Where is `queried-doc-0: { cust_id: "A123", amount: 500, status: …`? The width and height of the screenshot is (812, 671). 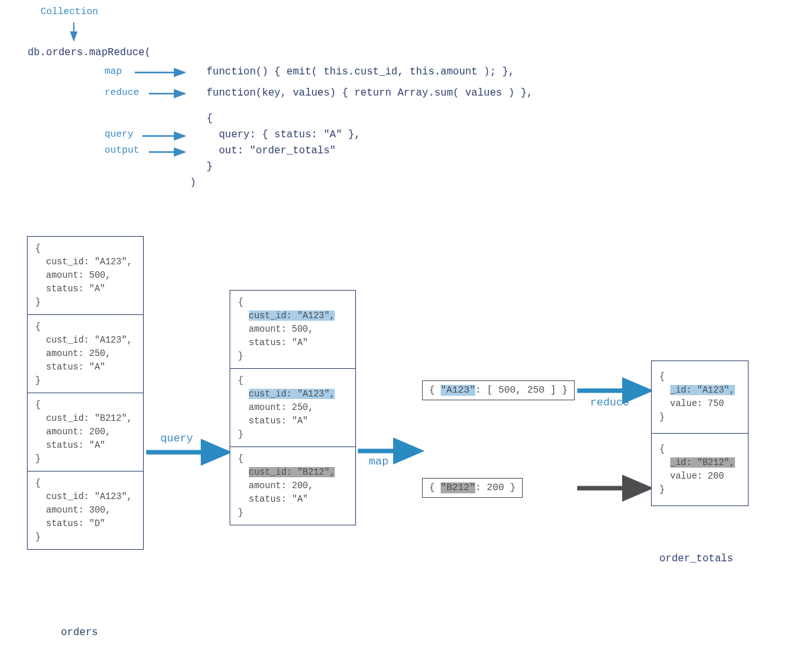
queried-doc-0: { cust_id: "A123", amount: 500, status: … is located at coordinates (292, 330).